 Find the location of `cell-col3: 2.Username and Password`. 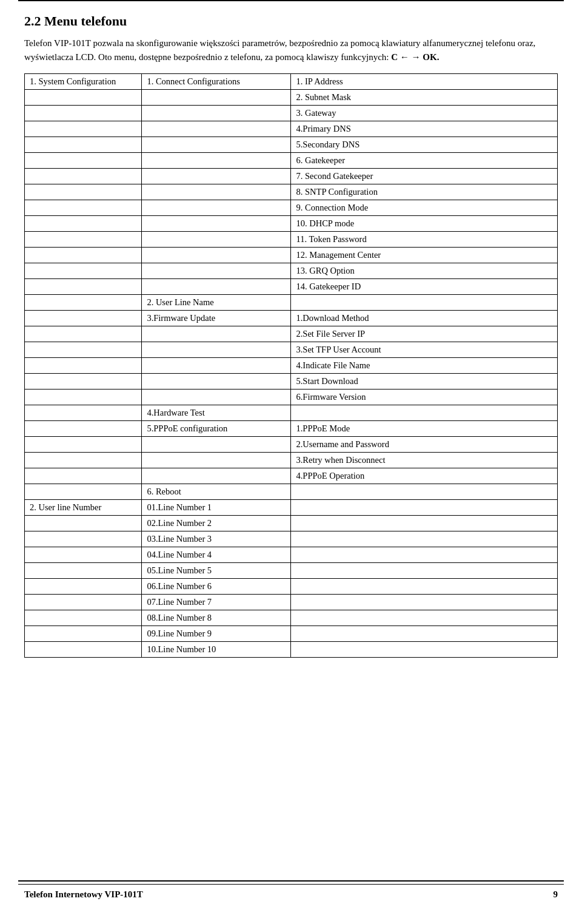

cell-col3: 2.Username and Password is located at coordinates (424, 445).